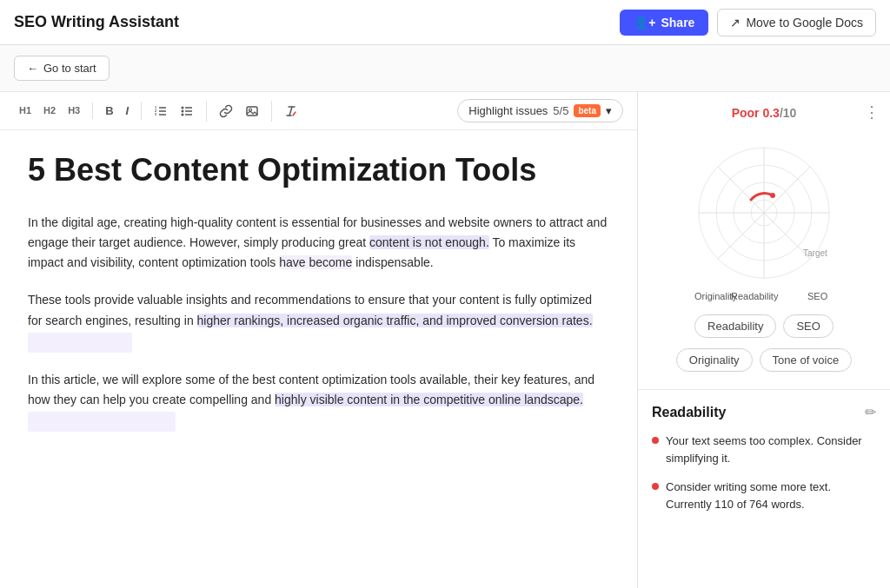  I want to click on category-pills: Readability SEO, so click(764, 328).